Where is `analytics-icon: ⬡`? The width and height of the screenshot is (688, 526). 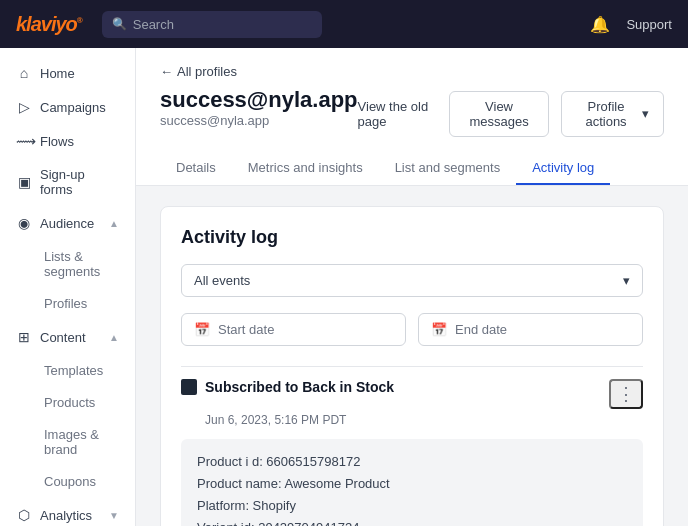
analytics-icon: ⬡ is located at coordinates (24, 515).